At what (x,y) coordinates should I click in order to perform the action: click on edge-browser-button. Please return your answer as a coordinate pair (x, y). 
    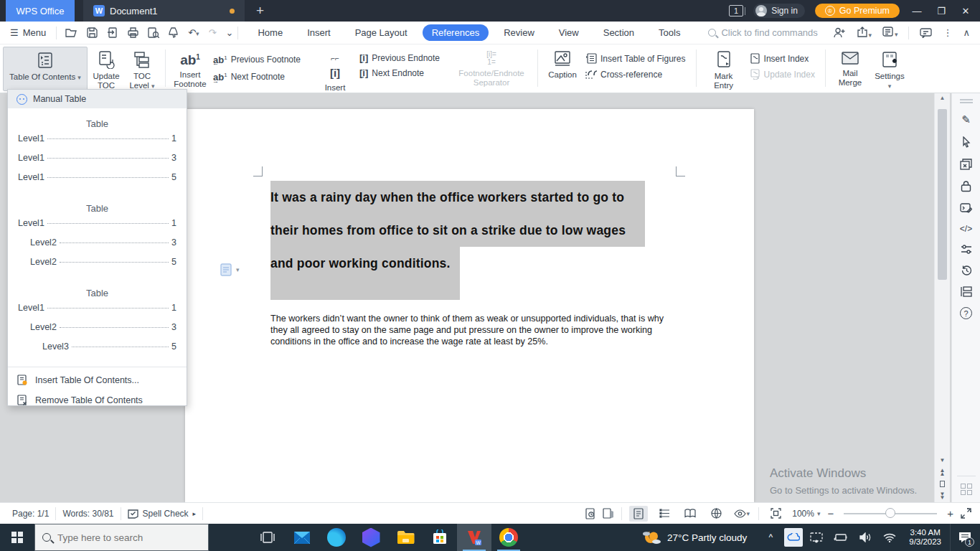
    Looking at the image, I should click on (336, 537).